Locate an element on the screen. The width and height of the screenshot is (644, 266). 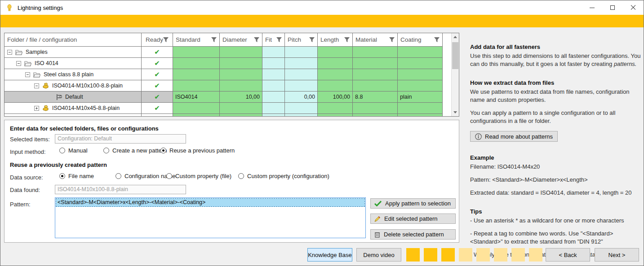
minimize-button is located at coordinates (592, 8).